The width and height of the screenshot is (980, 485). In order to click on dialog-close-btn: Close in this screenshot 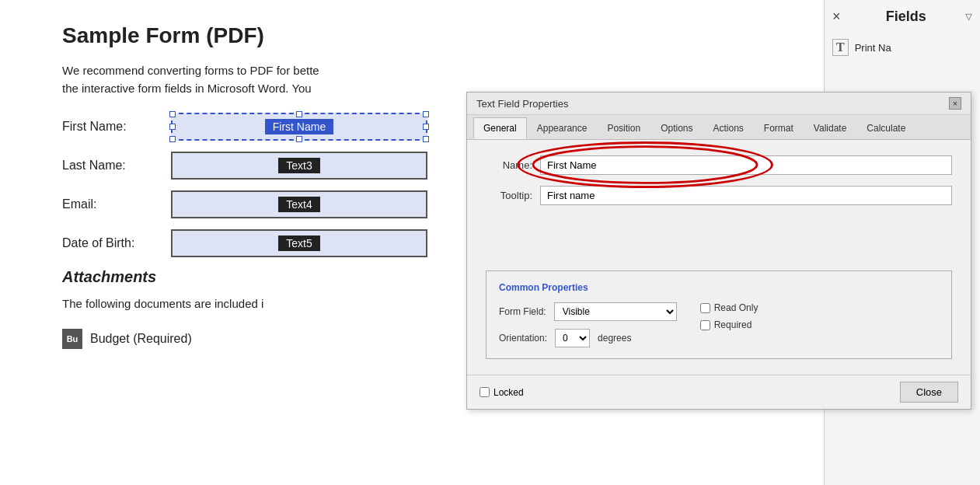, I will do `click(929, 392)`.